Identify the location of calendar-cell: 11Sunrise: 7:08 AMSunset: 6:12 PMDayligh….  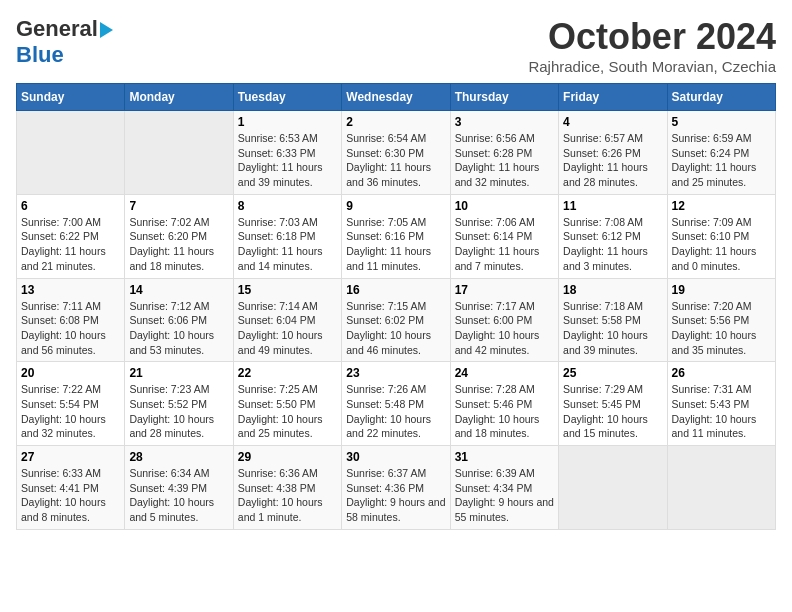
(613, 236).